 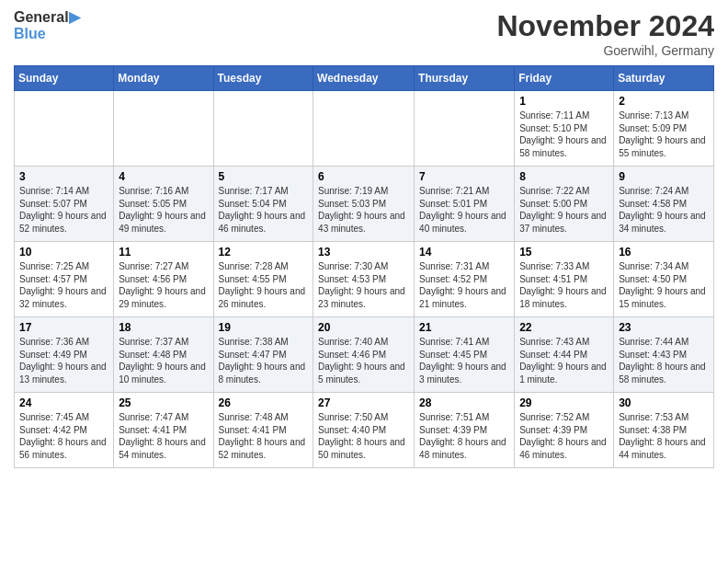 What do you see at coordinates (564, 285) in the screenshot?
I see `day-info: Sunrise: 7:33 AM Sunset: 4:51 PM Dayligh…` at bounding box center [564, 285].